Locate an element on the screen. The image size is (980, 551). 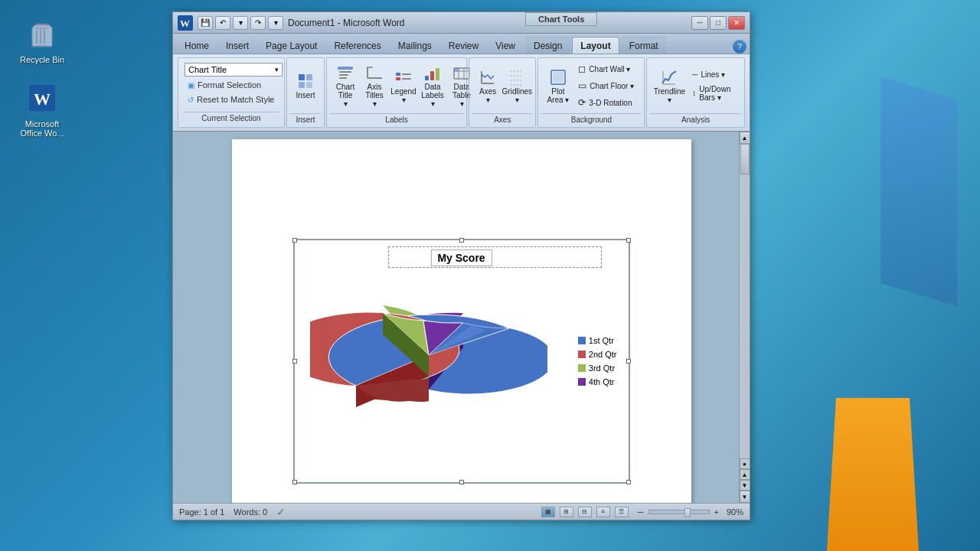
zoom-out-button: ─ is located at coordinates (641, 512).